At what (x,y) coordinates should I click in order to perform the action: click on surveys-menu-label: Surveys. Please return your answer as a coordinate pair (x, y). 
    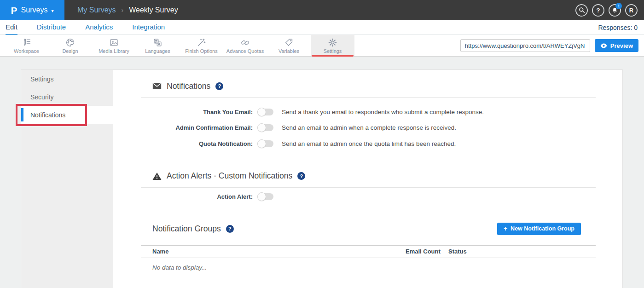
    Looking at the image, I should click on (35, 10).